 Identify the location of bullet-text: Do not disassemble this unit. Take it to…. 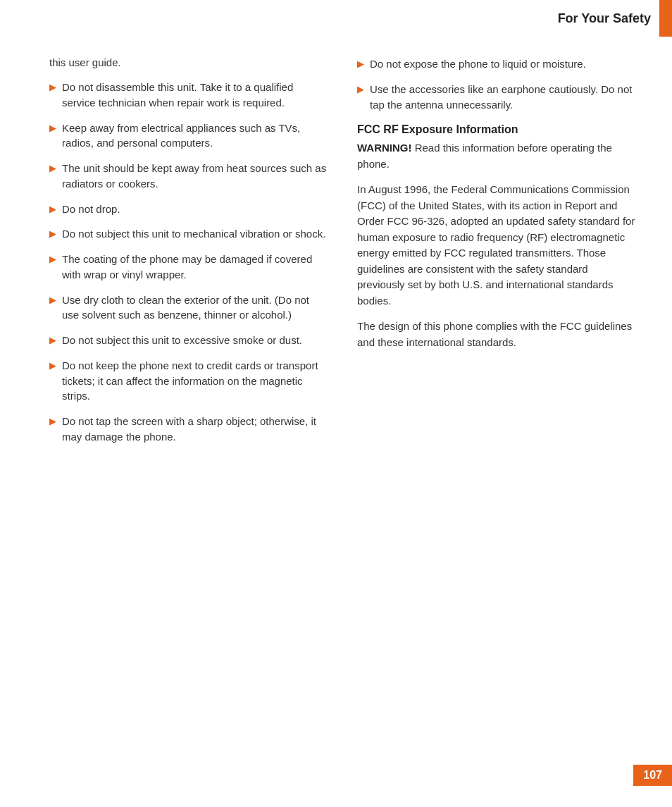
(196, 95).